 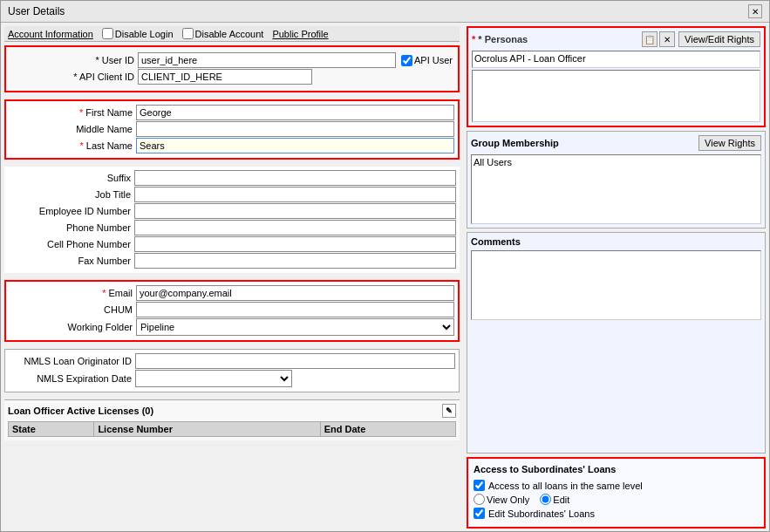 What do you see at coordinates (387, 429) in the screenshot?
I see `end-date-col-header: End Date` at bounding box center [387, 429].